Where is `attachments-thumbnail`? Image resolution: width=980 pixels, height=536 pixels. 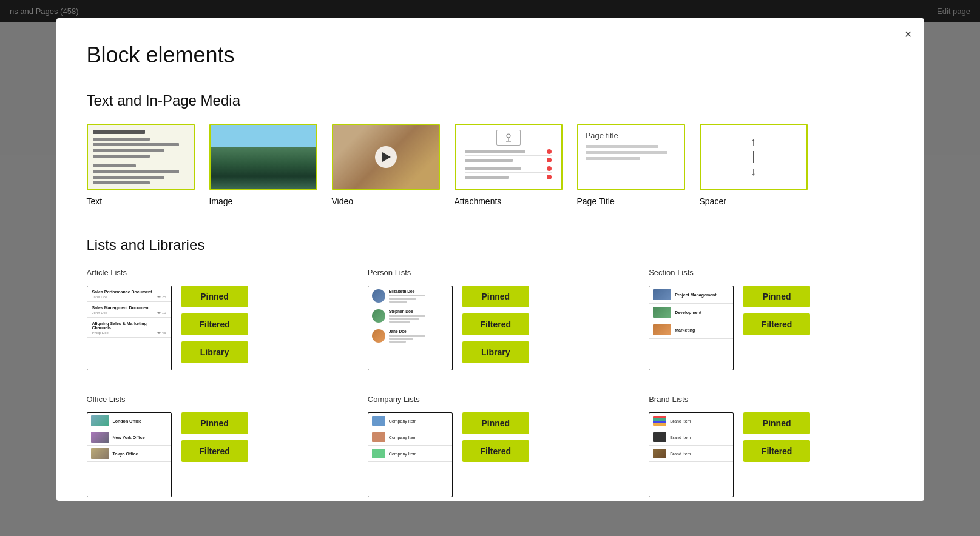
attachments-thumbnail is located at coordinates (509, 157).